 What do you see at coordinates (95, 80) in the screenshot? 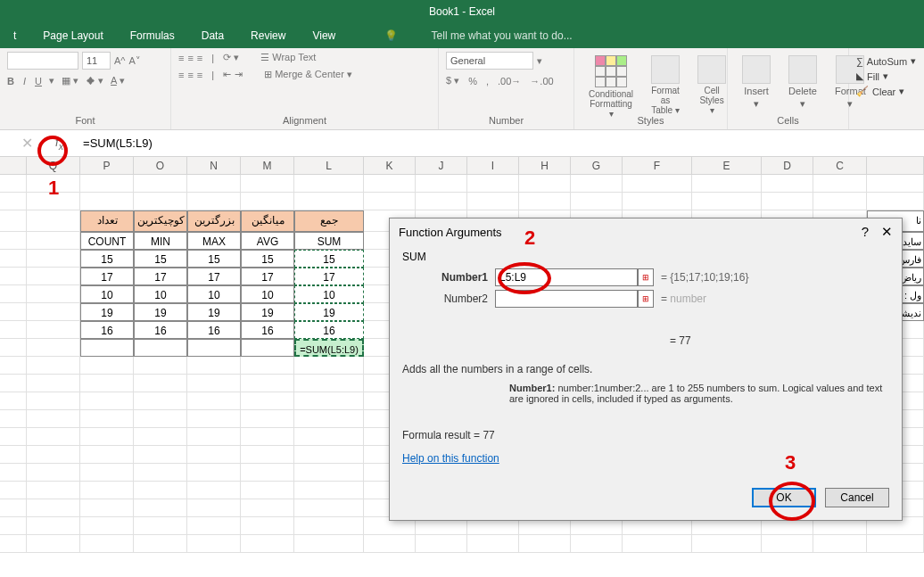
I see `fill-color-icon: 🟆 ▾` at bounding box center [95, 80].